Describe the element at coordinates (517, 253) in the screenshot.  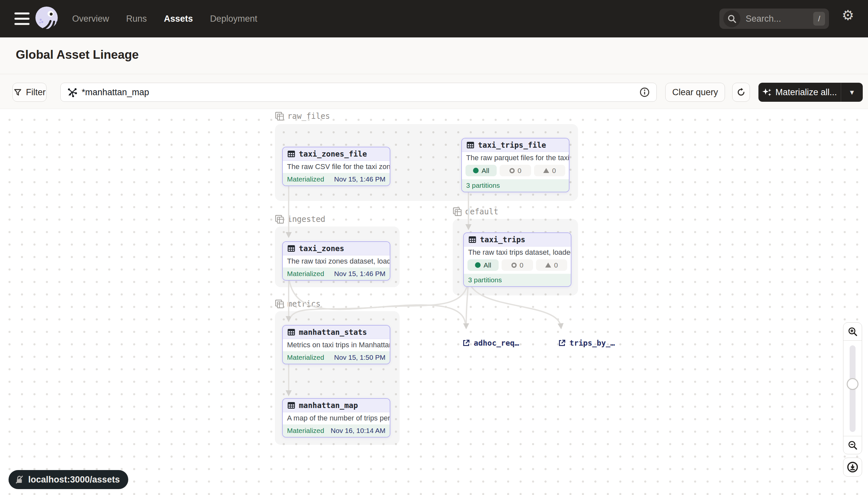
I see `asset-description: The raw taxi trips dataset, loaded into …` at that location.